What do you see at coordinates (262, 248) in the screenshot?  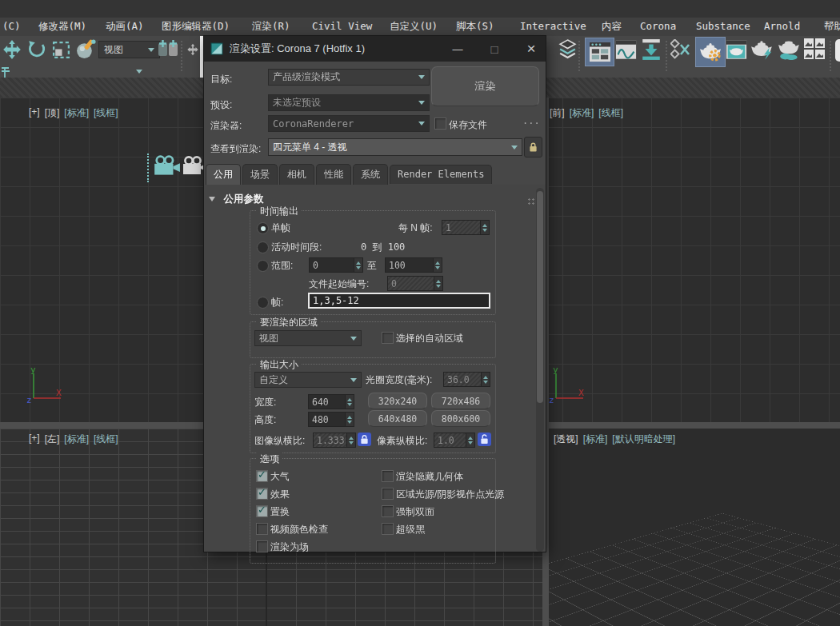 I see `active-segment-radio` at bounding box center [262, 248].